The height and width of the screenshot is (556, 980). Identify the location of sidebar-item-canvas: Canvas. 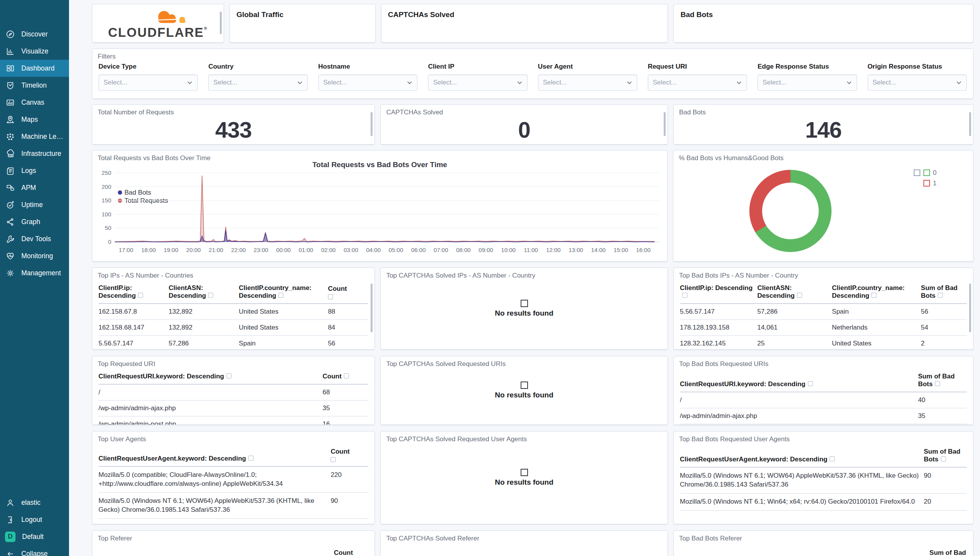
(35, 102).